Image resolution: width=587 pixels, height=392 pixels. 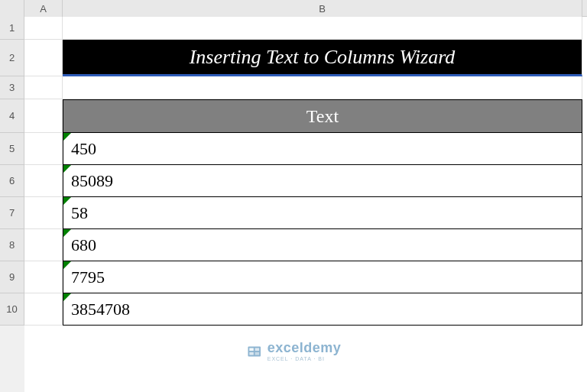 What do you see at coordinates (323, 8) in the screenshot?
I see `col-header-B: B` at bounding box center [323, 8].